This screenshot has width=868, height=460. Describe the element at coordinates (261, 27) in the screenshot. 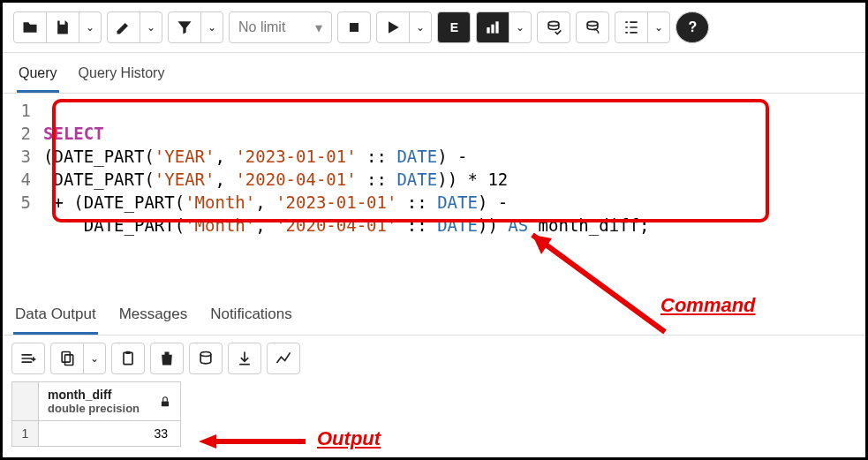

I see `limit-label: No limit` at that location.